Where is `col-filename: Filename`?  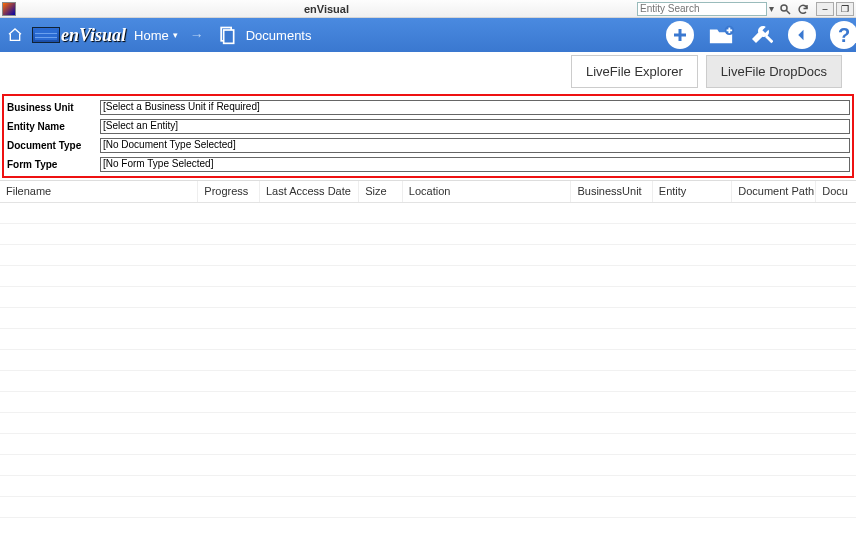
col-filename: Filename is located at coordinates (99, 192).